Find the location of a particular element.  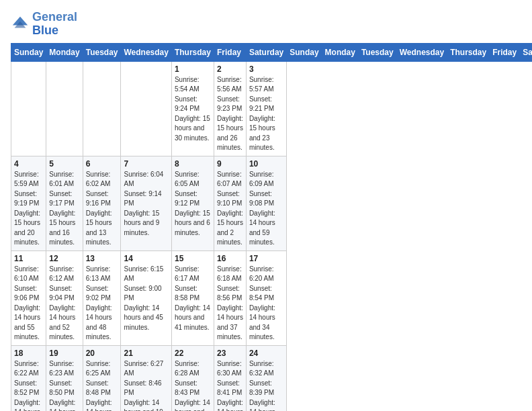

header-friday: Friday is located at coordinates (230, 52).